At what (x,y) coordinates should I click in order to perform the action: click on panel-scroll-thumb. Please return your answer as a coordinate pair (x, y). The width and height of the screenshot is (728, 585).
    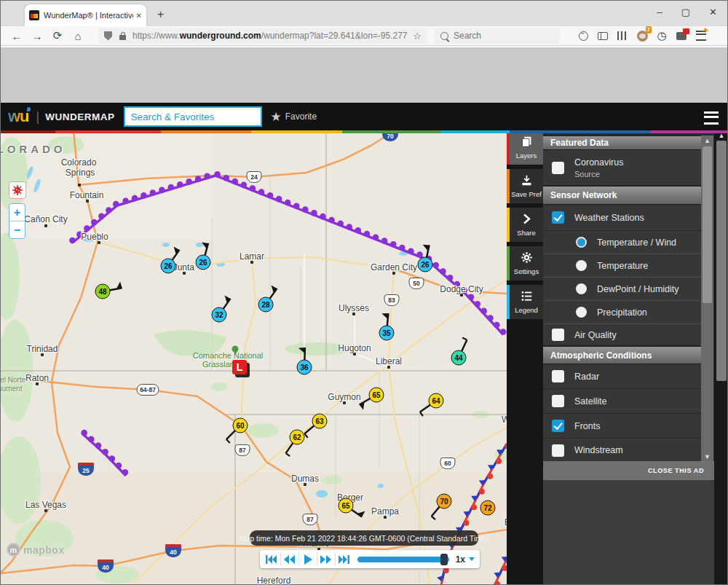
    Looking at the image, I should click on (708, 224).